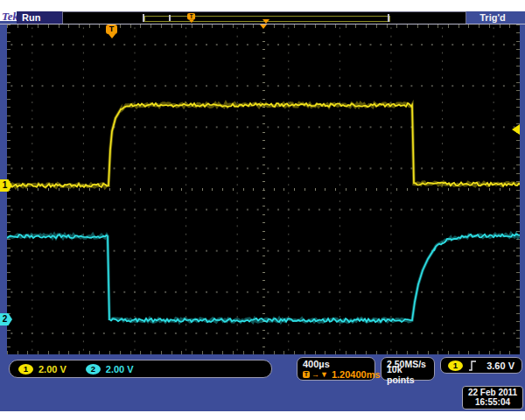 This screenshot has width=525, height=420. I want to click on trigger-delay-pin-icon: T, so click(306, 374).